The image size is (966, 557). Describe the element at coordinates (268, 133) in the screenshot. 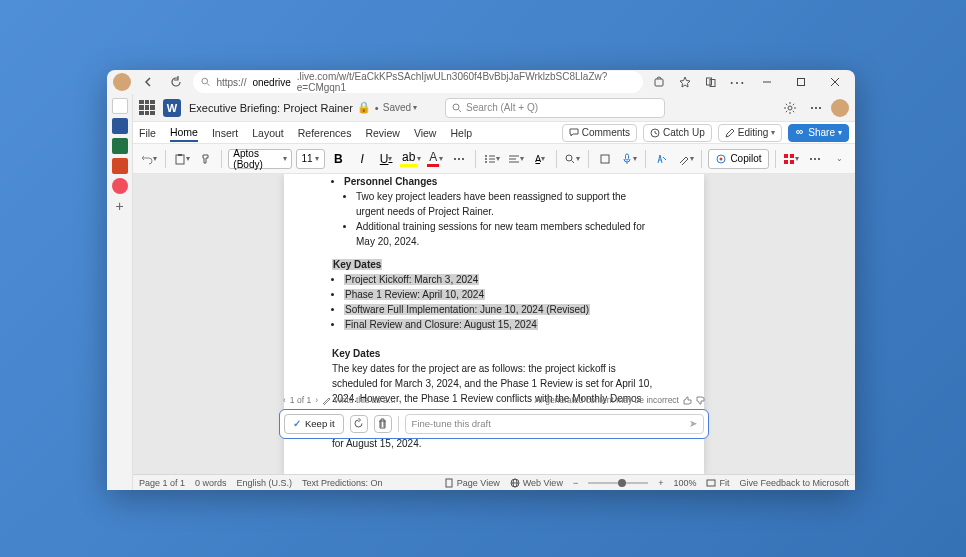

I see `tab-layout: Layout` at that location.